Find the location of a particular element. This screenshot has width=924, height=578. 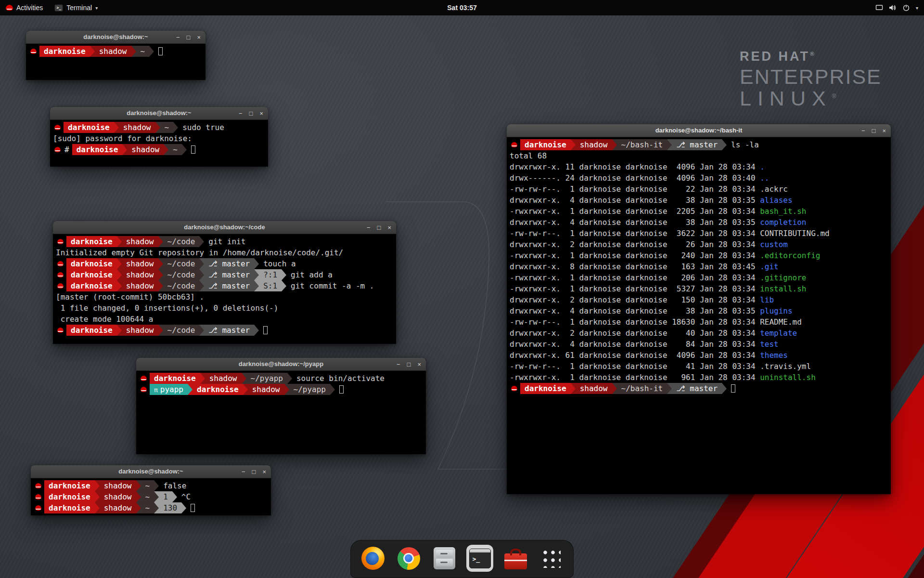

file-meta: drwx------. 24 darknoise darknoise 4096 … is located at coordinates (635, 178).